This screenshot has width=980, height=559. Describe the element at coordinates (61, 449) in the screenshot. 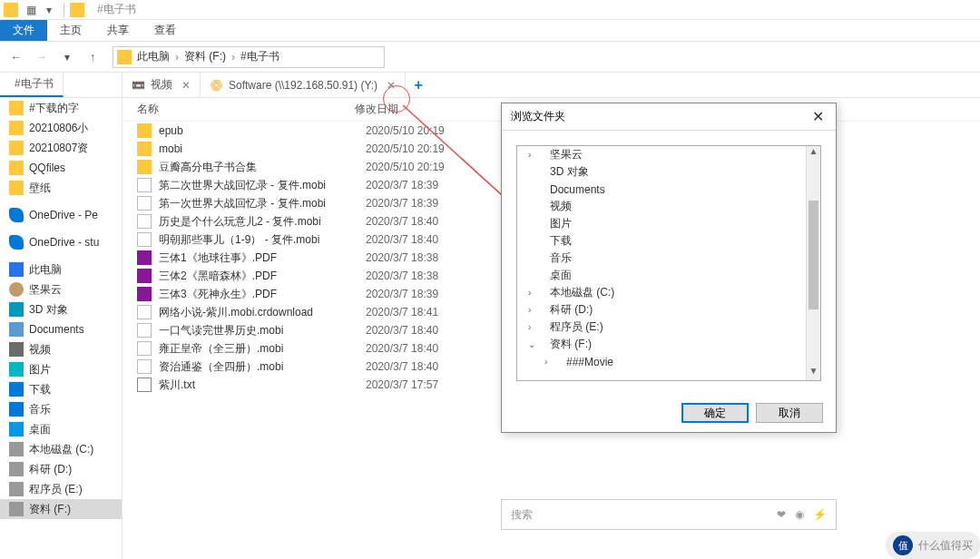

I see `tree-item: 本地磁盘 (C:)` at that location.